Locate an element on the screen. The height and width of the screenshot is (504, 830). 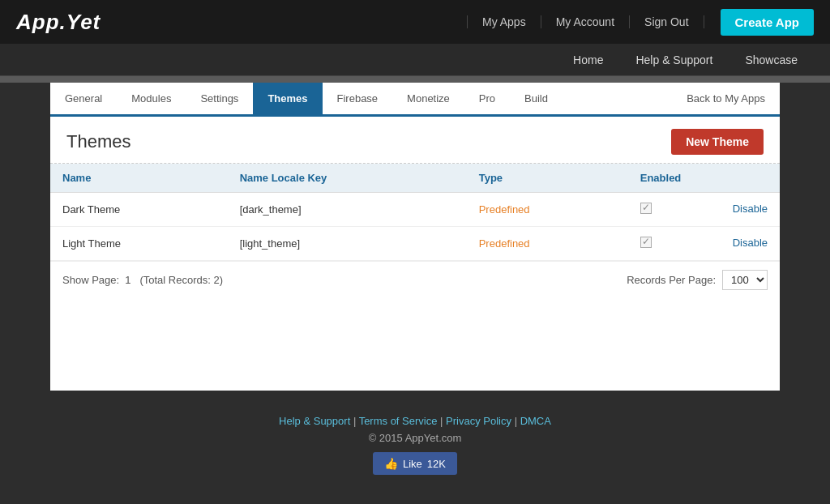
col-locale-key: Name Locale Key is located at coordinates (347, 178).